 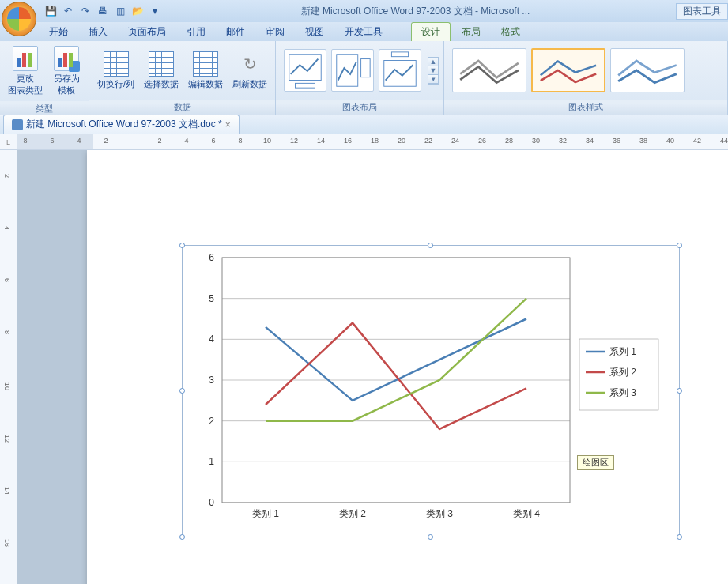 What do you see at coordinates (587, 77) in the screenshot?
I see `ribbon-group-chart-style: 图表样式` at bounding box center [587, 77].